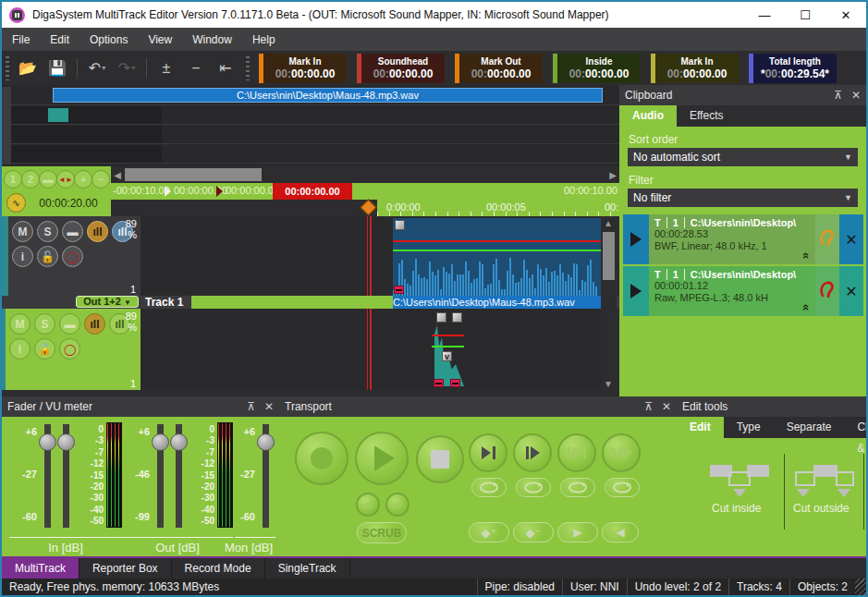 The image size is (868, 597). I want to click on play-around-button, so click(621, 453).